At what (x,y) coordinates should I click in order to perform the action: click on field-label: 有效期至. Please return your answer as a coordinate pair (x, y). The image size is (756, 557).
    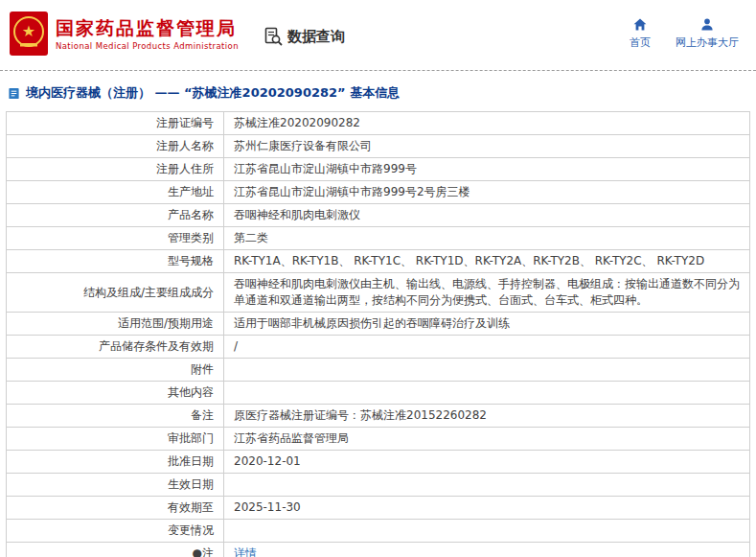
    Looking at the image, I should click on (115, 508).